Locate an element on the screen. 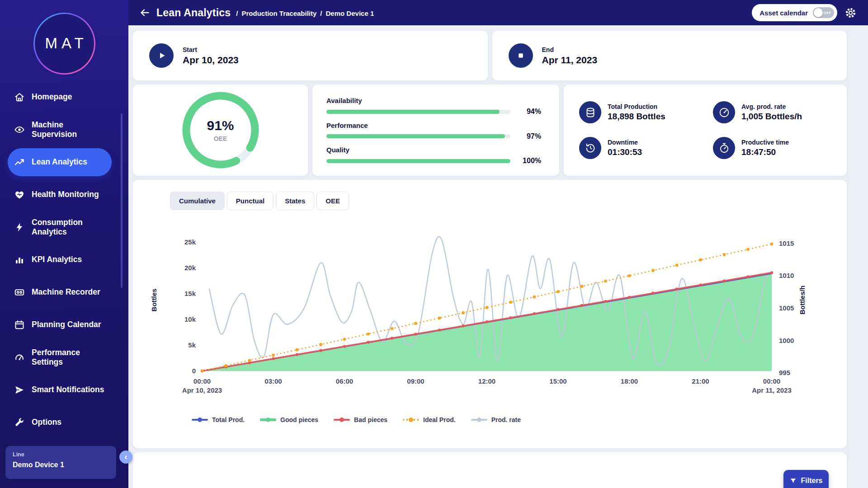  legend-swatch-bad-pieces is located at coordinates (342, 420).